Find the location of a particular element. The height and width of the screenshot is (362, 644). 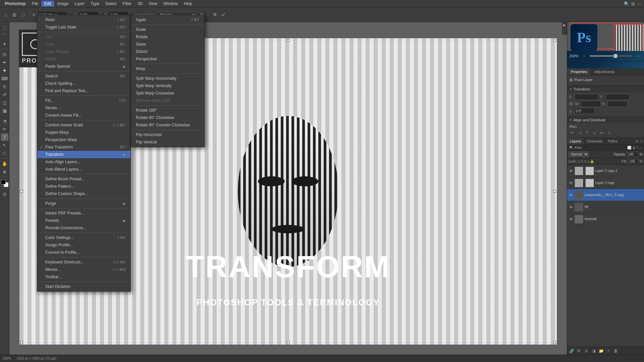

layer-row-3: 👁 tiff is located at coordinates (606, 207).